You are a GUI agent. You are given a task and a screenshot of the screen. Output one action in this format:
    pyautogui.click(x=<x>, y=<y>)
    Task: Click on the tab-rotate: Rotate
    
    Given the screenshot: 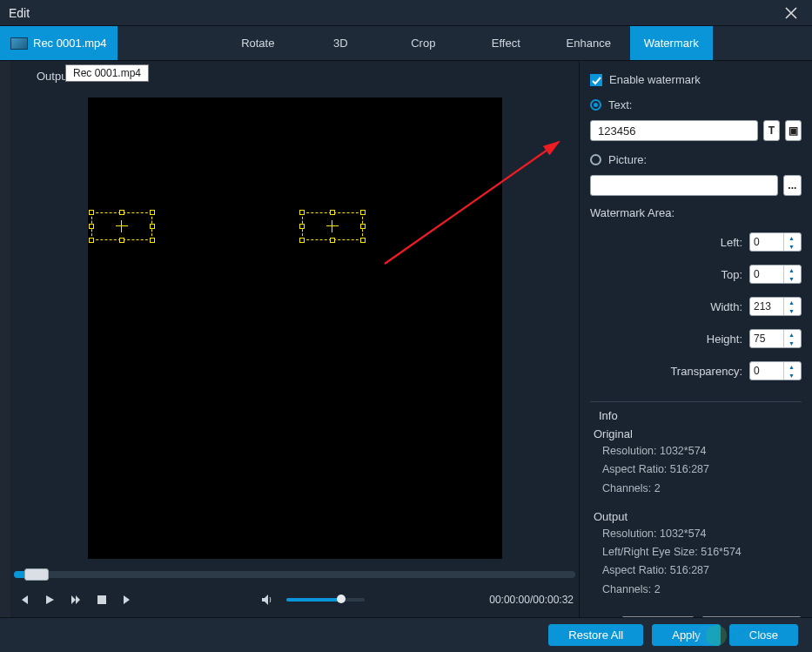 What is the action you would take?
    pyautogui.click(x=258, y=44)
    